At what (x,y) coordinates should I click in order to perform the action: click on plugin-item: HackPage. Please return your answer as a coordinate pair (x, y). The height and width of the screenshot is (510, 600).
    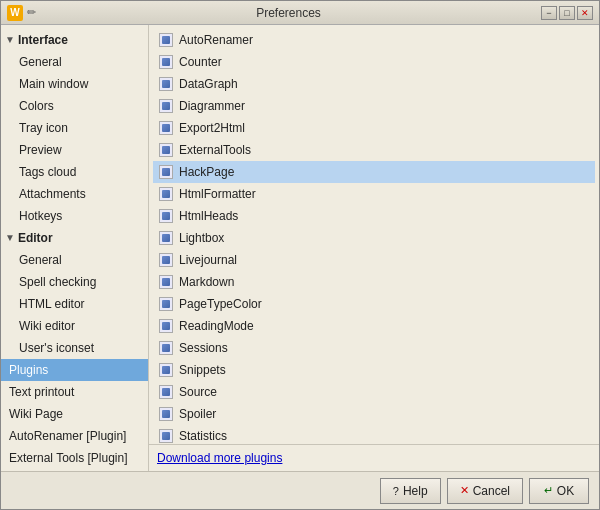
    Looking at the image, I should click on (374, 172).